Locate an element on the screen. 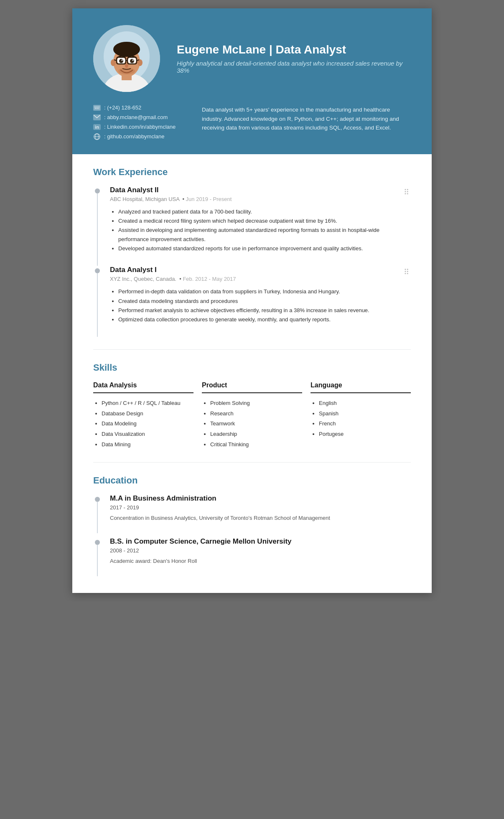 This screenshot has width=504, height=819. list-item: Performed market analysis to achieve obj… is located at coordinates (265, 310).